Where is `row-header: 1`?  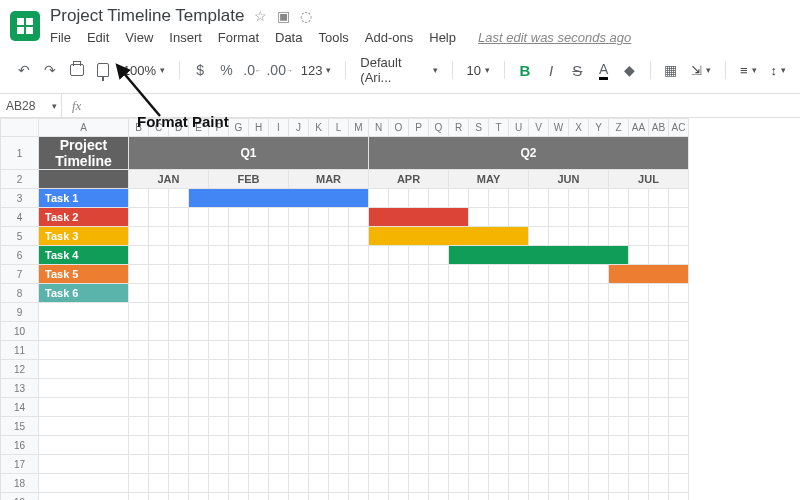
row-header: 1 is located at coordinates (20, 154).